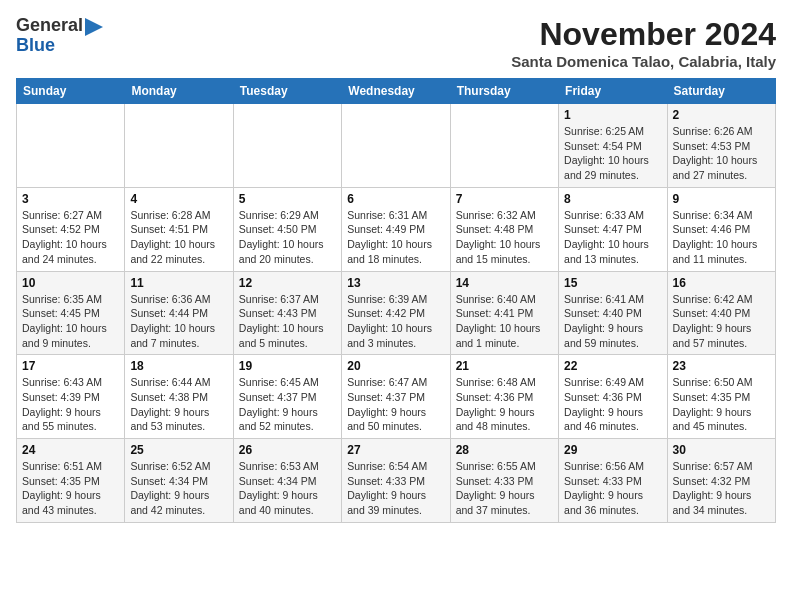  I want to click on day-info: Sunrise: 6:42 AM Sunset: 4:40 PM Dayligh…, so click(722, 322).